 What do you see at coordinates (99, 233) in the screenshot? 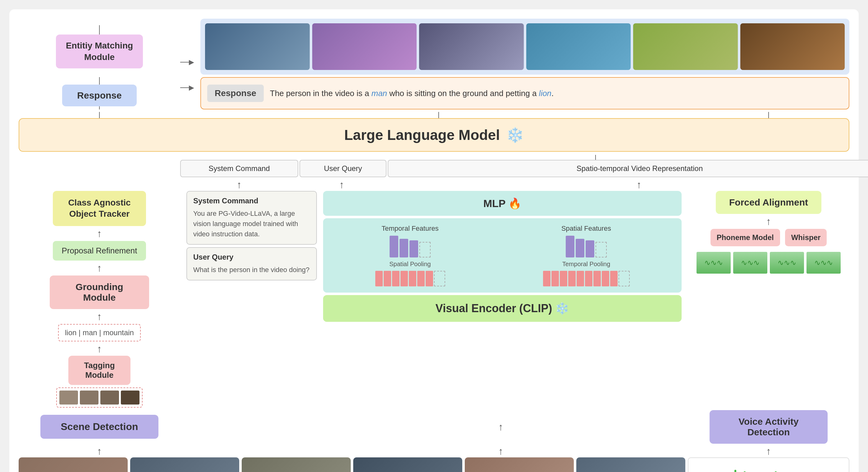
I see `arrow-up-proposal: ↑` at bounding box center [99, 233].